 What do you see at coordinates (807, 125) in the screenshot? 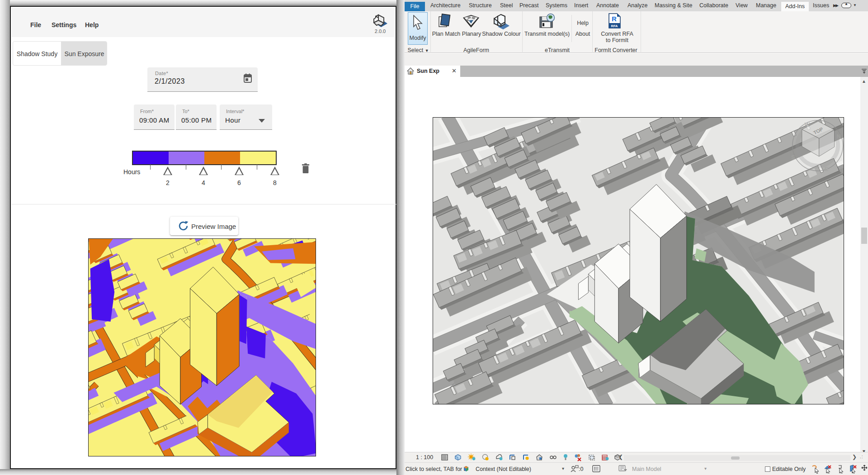
I see `svg-text: W` at bounding box center [807, 125].